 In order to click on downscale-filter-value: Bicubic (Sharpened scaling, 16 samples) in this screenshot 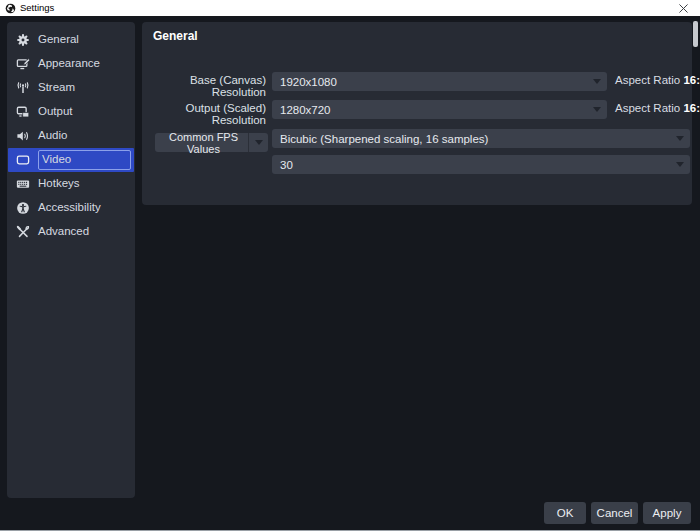, I will do `click(384, 139)`.